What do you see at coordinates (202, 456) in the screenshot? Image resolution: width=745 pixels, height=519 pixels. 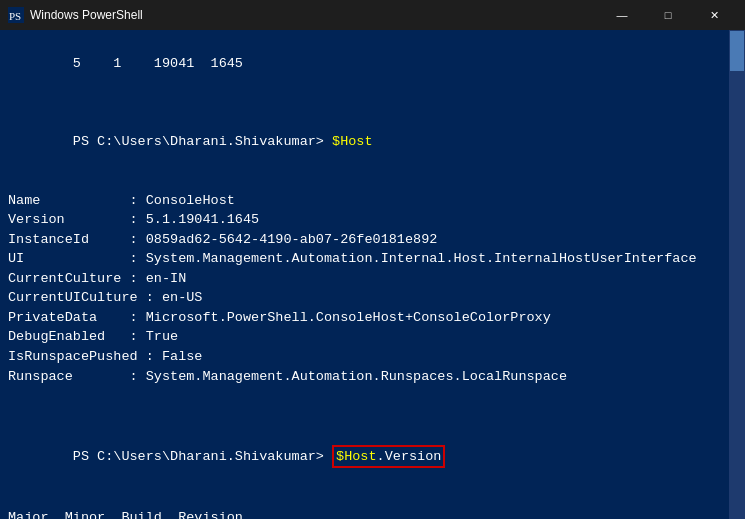 I see `prompt-2: PS C:\Users\Dharani.Shivakumar>` at bounding box center [202, 456].